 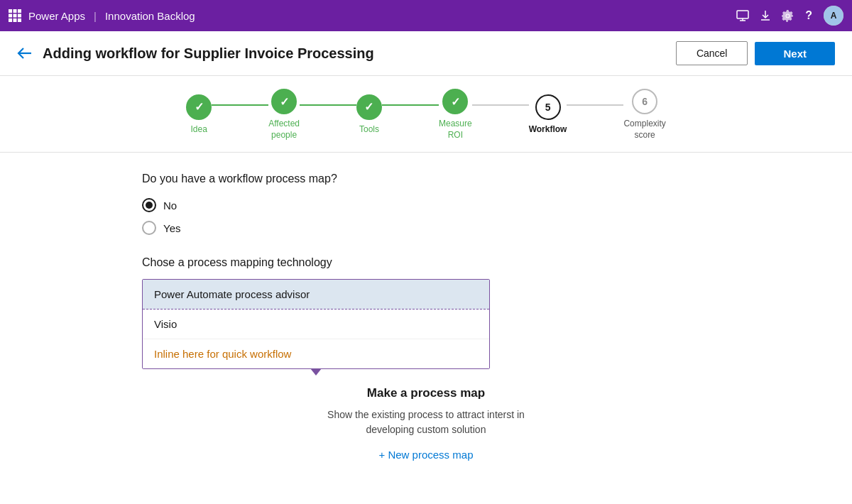 What do you see at coordinates (426, 454) in the screenshot?
I see `new-process-map-link: + New process map` at bounding box center [426, 454].